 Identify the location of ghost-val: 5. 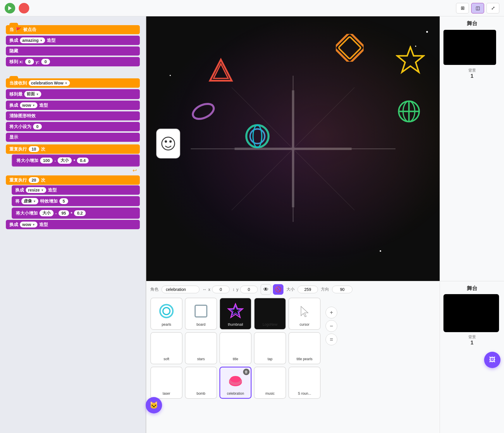
(64, 201).